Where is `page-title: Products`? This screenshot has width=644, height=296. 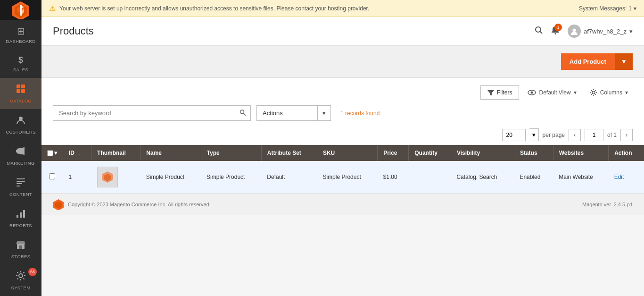
page-title: Products is located at coordinates (74, 31).